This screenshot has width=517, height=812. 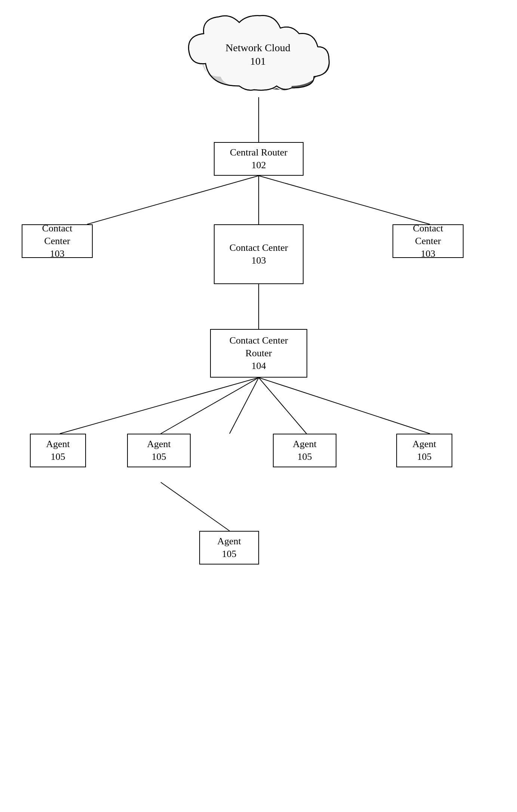 What do you see at coordinates (229, 548) in the screenshot?
I see `agent6-node: Agent 105` at bounding box center [229, 548].